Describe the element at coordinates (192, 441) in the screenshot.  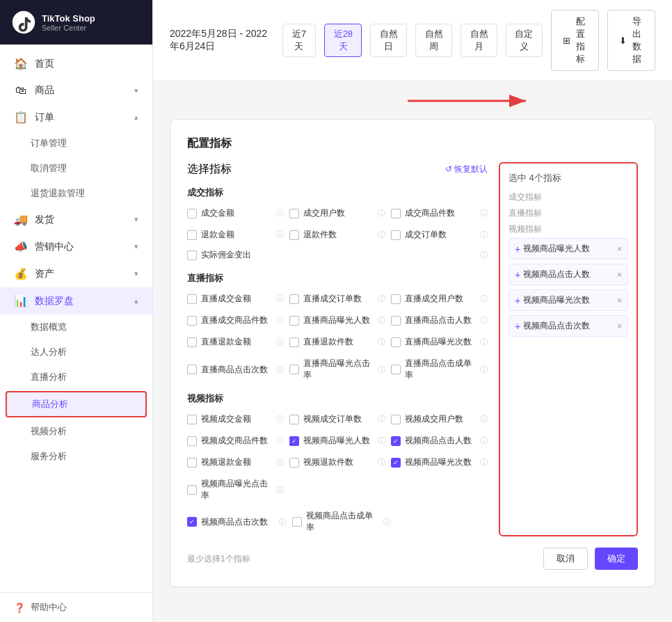
I see `checkbox-video-deal-products` at that location.